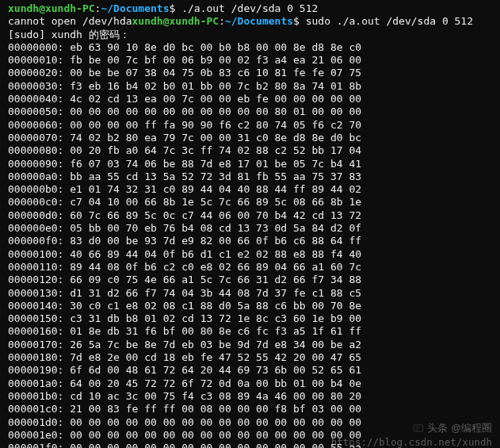 Image resolution: width=500 pixels, height=448 pixels. Describe the element at coordinates (250, 8) in the screenshot. I see `command-text: ./a.out /dev/sda 0 512` at that location.